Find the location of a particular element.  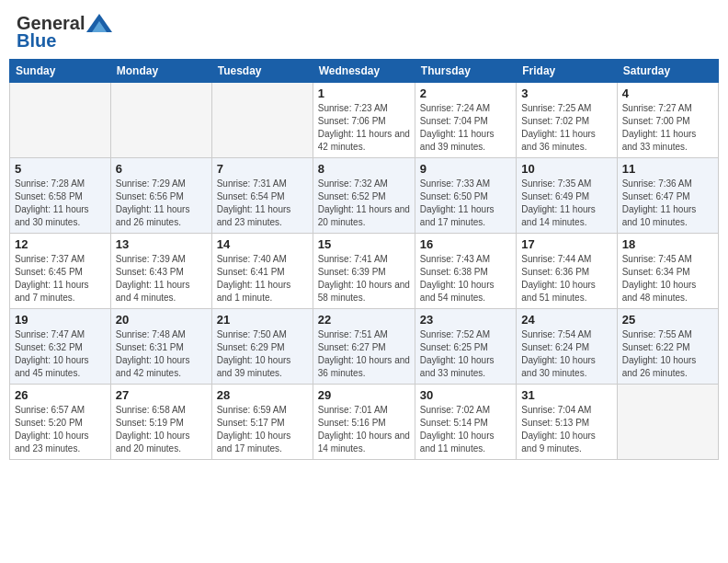

day-header-thursday: Thursday is located at coordinates (465, 72).